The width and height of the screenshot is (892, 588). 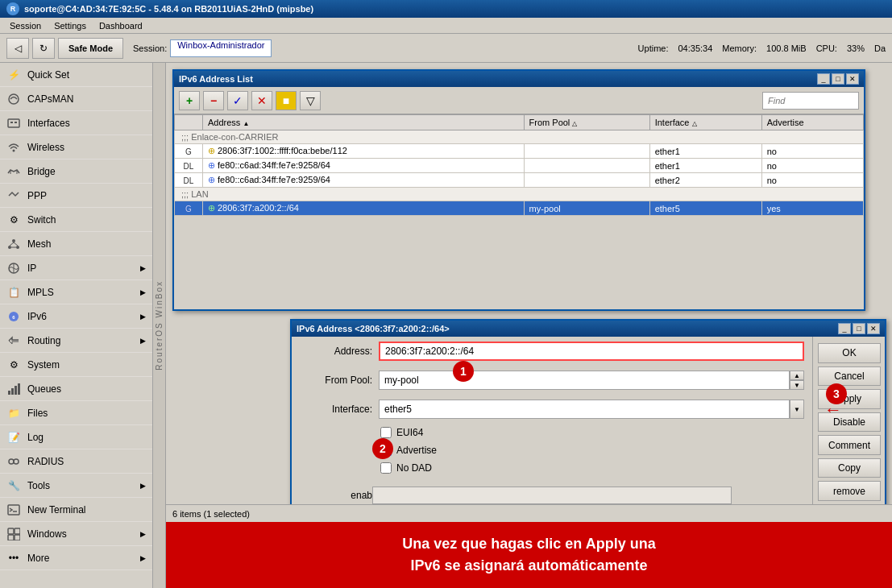 What do you see at coordinates (310, 101) in the screenshot?
I see `filter-button: ▽` at bounding box center [310, 101].